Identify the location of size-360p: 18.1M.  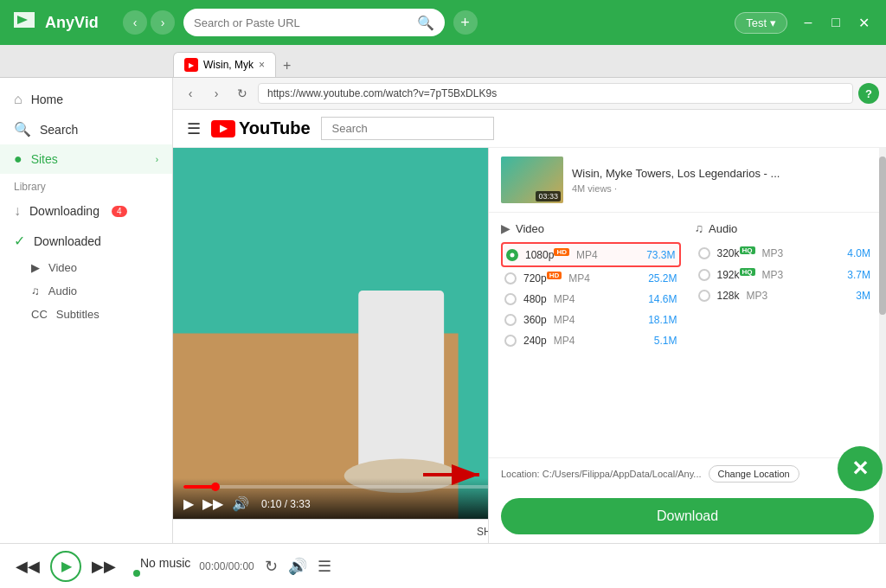
(663, 320).